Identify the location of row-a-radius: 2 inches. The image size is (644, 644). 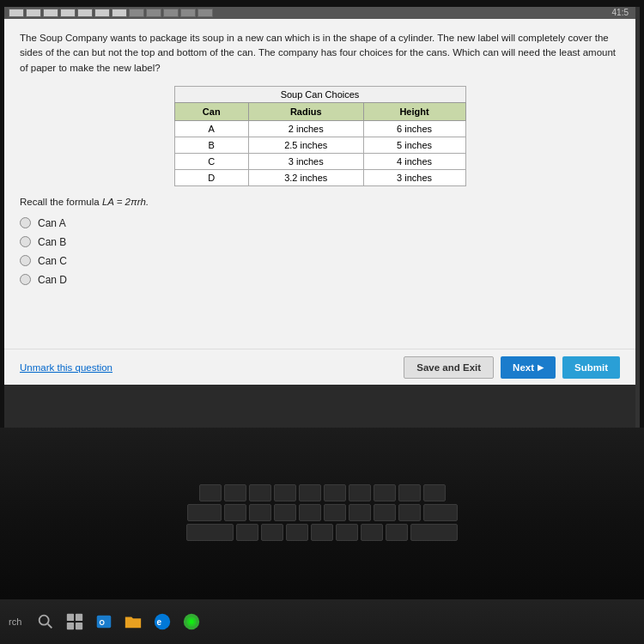
(306, 129).